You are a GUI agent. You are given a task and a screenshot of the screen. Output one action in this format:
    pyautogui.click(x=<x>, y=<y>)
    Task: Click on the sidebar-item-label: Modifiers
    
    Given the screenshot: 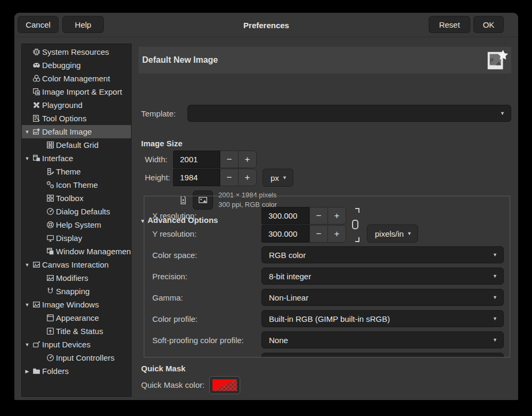 What is the action you would take?
    pyautogui.click(x=72, y=278)
    